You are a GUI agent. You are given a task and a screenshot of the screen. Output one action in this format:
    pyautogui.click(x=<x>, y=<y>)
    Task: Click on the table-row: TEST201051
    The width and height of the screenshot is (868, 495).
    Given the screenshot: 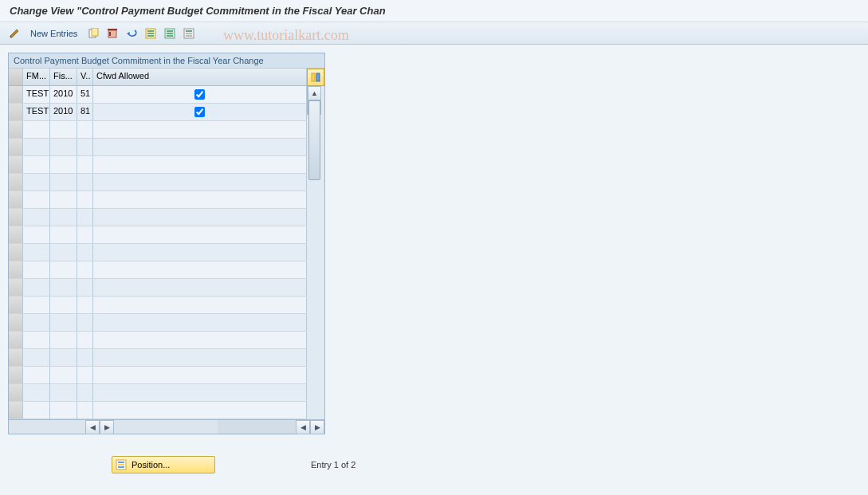 What is the action you would take?
    pyautogui.click(x=158, y=95)
    